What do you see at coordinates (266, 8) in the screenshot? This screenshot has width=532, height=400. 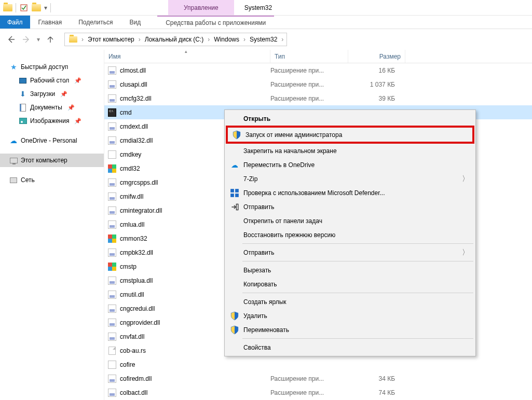 I see `title-bar: ▾ Управление System32` at bounding box center [266, 8].